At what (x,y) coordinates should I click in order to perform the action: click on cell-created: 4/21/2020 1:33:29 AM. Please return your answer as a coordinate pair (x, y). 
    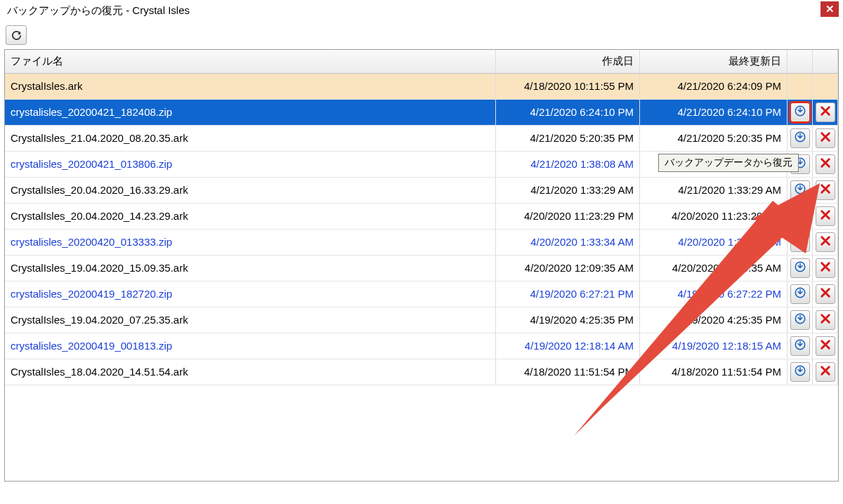
    Looking at the image, I should click on (568, 190).